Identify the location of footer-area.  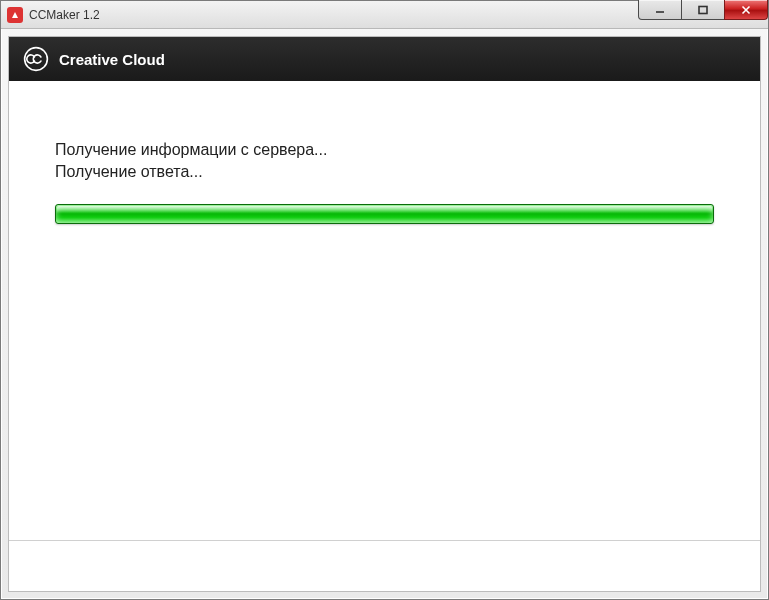
(384, 566).